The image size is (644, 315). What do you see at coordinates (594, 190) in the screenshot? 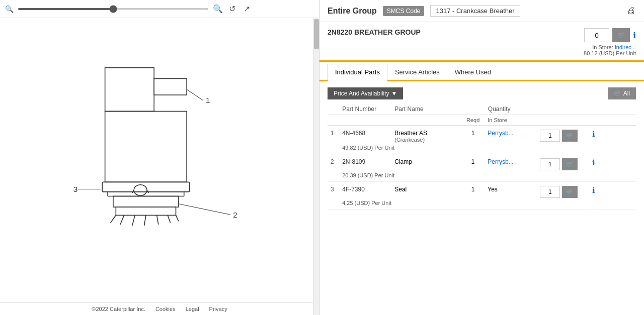
I see `row-info-icon-2: ℹ` at bounding box center [594, 190].